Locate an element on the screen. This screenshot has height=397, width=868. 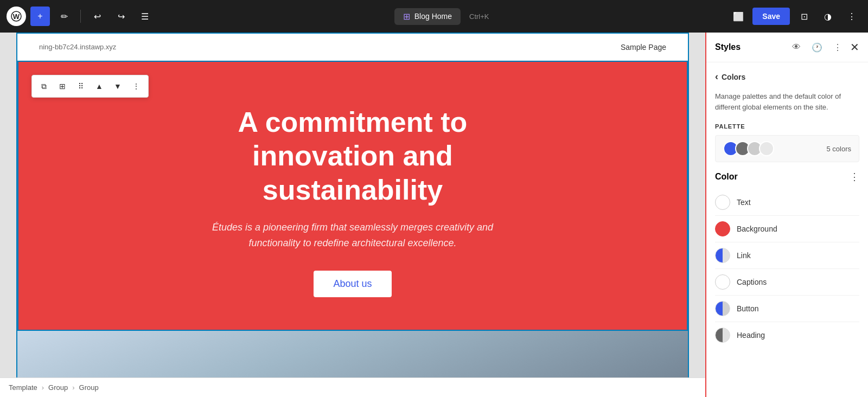
color-item-text: Text is located at coordinates (787, 203).